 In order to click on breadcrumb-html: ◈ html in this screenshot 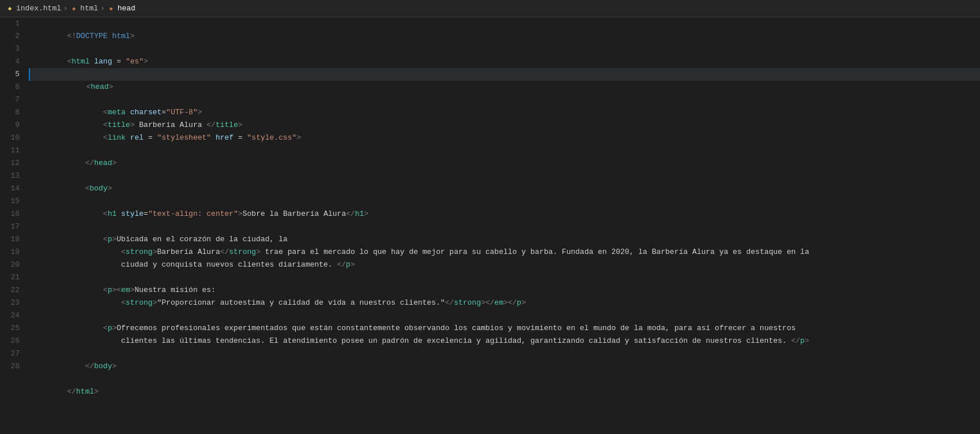, I will do `click(84, 8)`.